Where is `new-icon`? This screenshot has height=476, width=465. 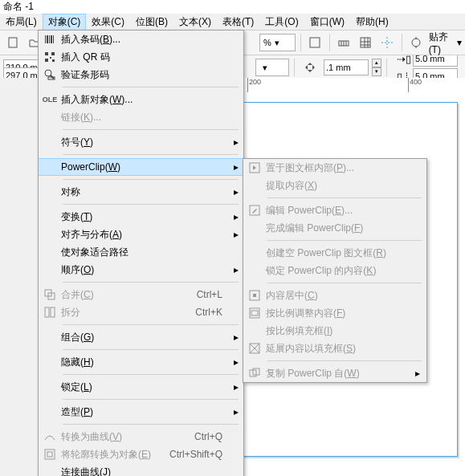
new-icon is located at coordinates (13, 43).